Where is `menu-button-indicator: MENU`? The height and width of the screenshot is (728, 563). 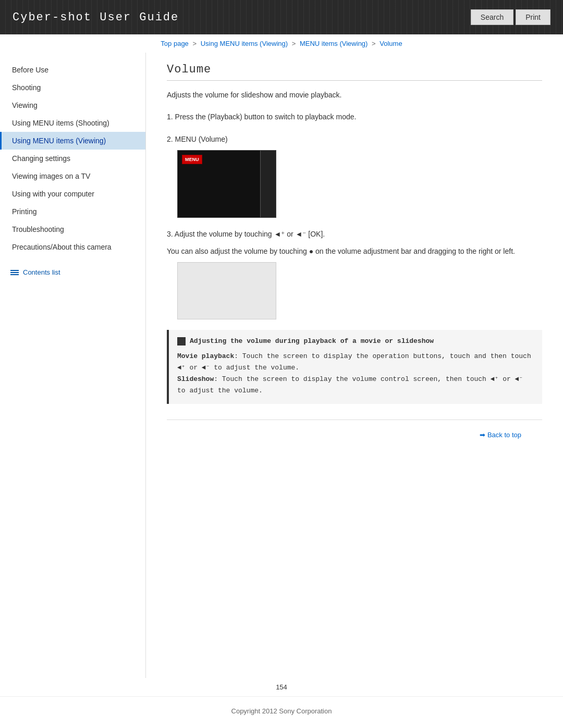
menu-button-indicator: MENU is located at coordinates (192, 159).